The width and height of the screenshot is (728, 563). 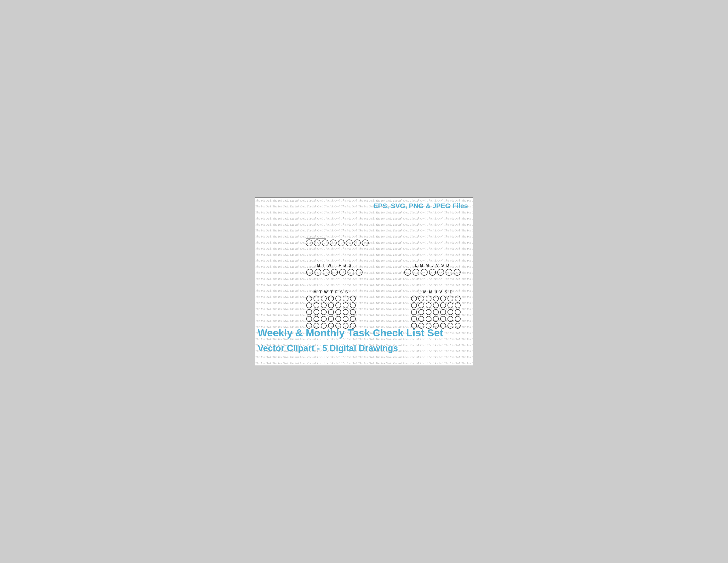 What do you see at coordinates (335, 270) in the screenshot?
I see `weekly-tracker-top: M T W T F S S` at bounding box center [335, 270].